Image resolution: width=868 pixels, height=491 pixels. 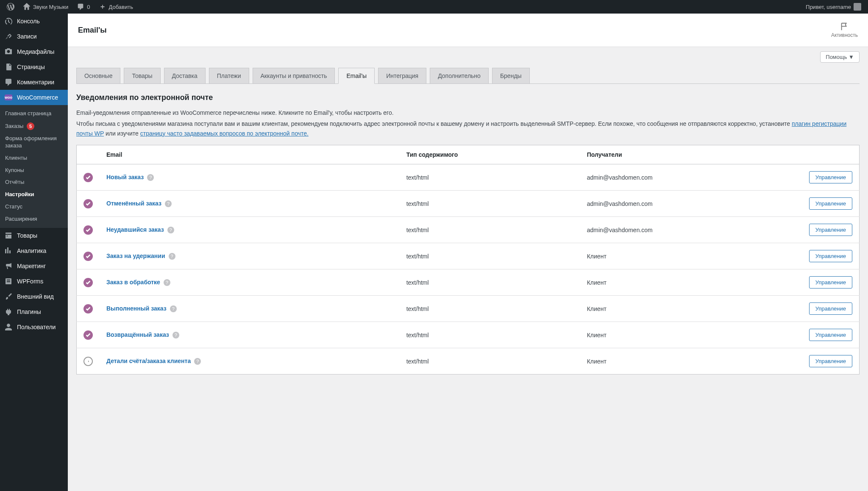 I want to click on email-name-link: Возвращённый заказ, so click(x=138, y=335).